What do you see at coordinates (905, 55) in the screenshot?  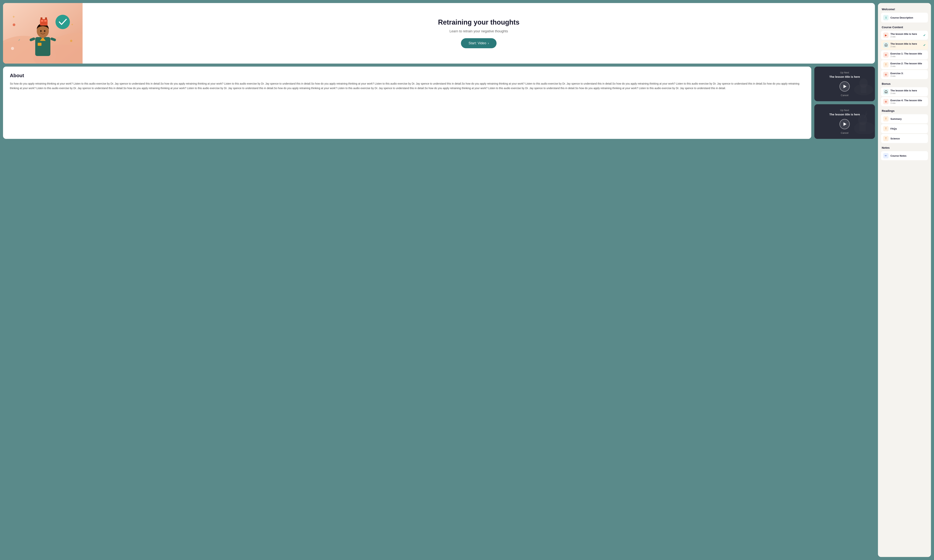 I see `sidebar-item-exercise1: ⊕ Exercise 1: The lesson title 3 min` at bounding box center [905, 55].